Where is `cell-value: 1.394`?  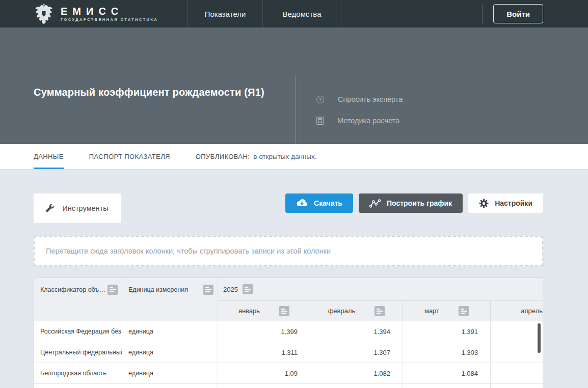 cell-value: 1.394 is located at coordinates (357, 331).